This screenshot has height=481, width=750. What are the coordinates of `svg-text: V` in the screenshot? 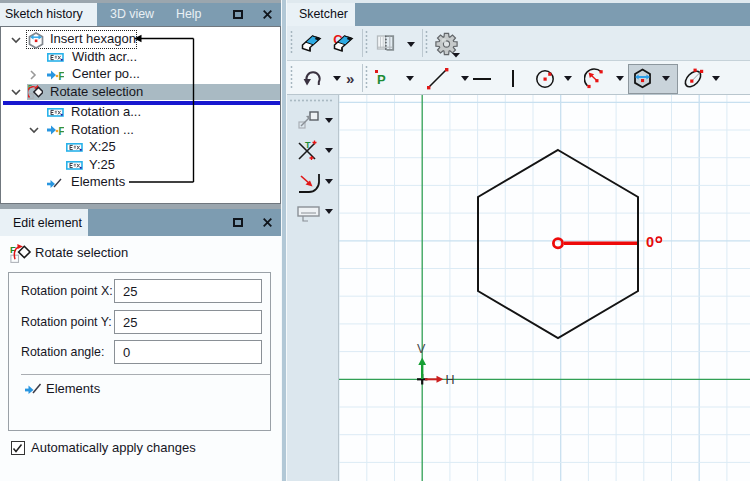 It's located at (422, 349).